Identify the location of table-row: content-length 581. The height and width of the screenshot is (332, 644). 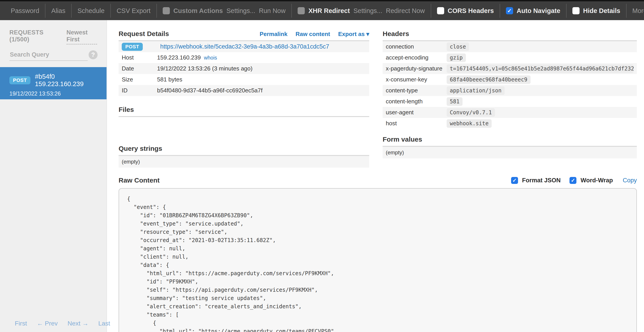
(510, 102).